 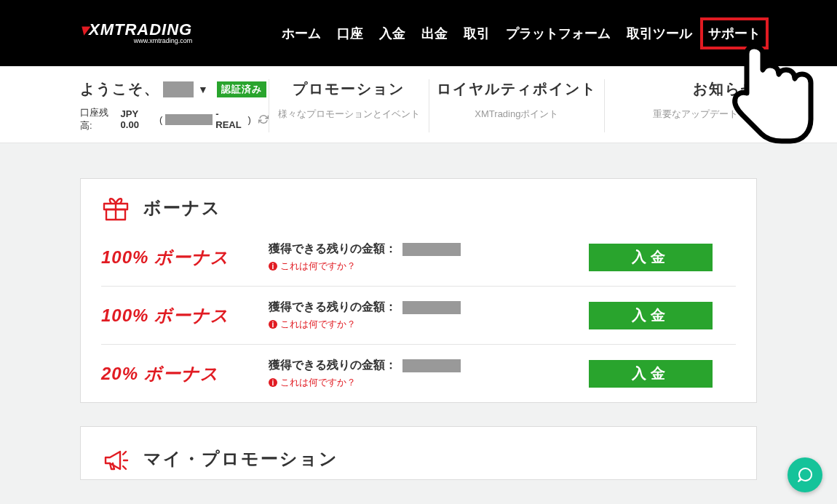 What do you see at coordinates (263, 119) in the screenshot?
I see `refresh-icon` at bounding box center [263, 119].